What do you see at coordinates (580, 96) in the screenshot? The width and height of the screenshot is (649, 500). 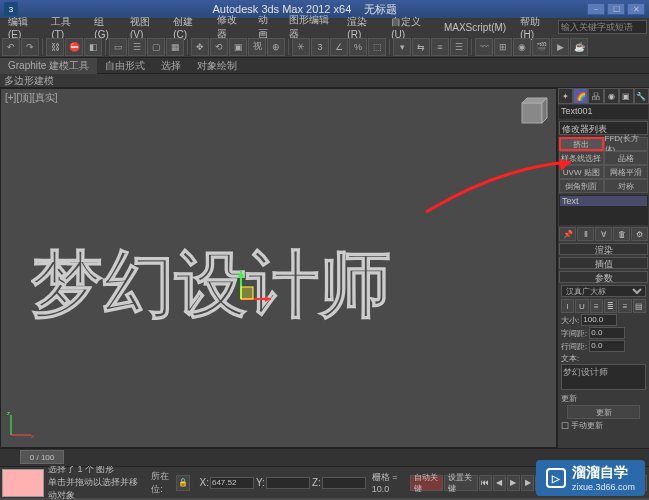 I see `cp-tab-modify-icon: 🌈` at bounding box center [580, 96].